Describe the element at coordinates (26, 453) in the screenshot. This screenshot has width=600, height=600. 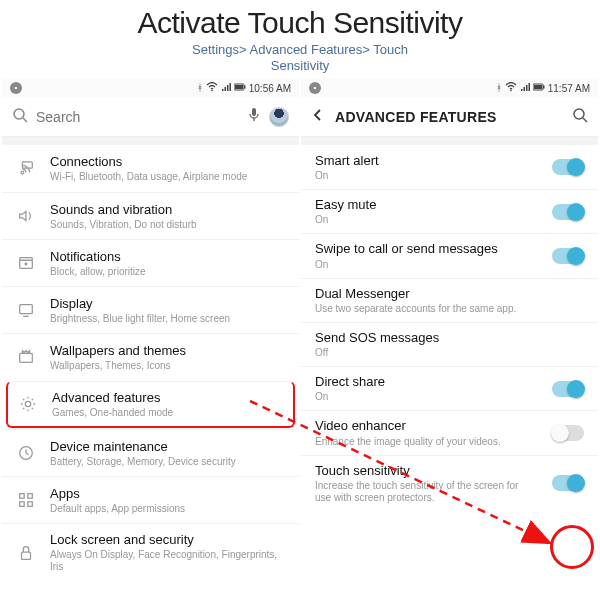
I see `device-maint-icon` at that location.